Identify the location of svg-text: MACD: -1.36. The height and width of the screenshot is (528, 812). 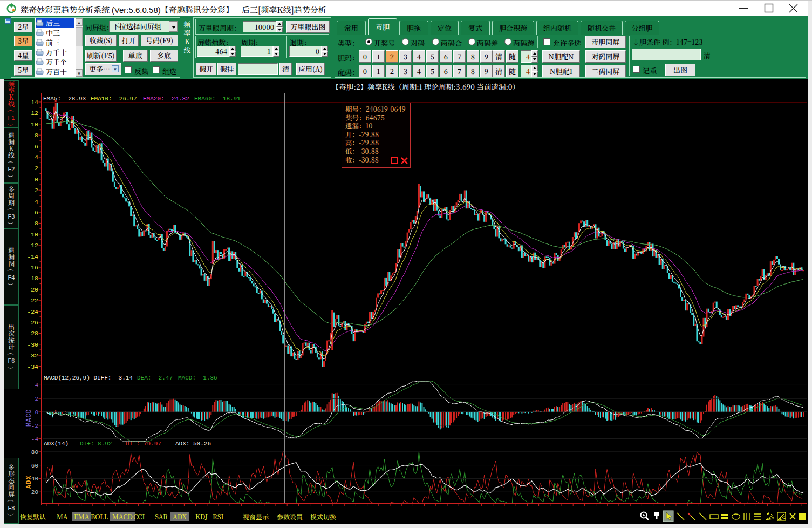
(197, 378).